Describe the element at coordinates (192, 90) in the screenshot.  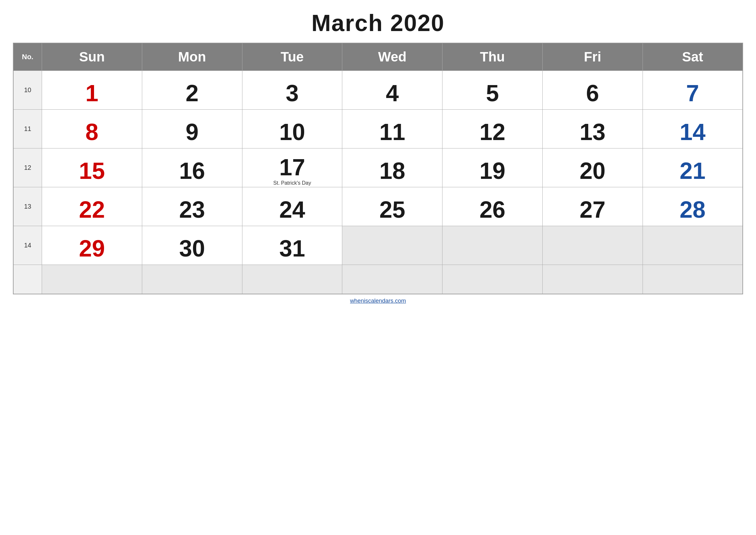
I see `day-cell: 2` at that location.